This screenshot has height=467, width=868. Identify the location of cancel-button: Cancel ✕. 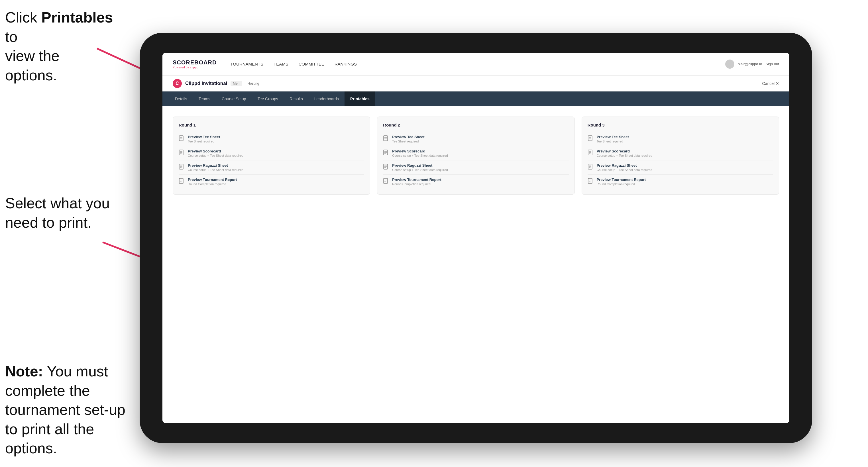
(771, 84).